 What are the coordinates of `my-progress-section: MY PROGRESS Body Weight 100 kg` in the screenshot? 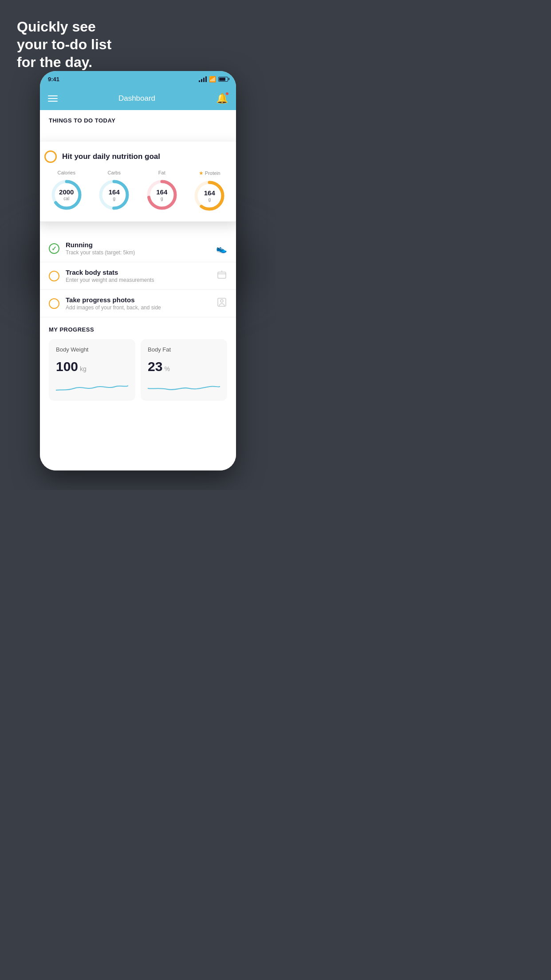 It's located at (138, 359).